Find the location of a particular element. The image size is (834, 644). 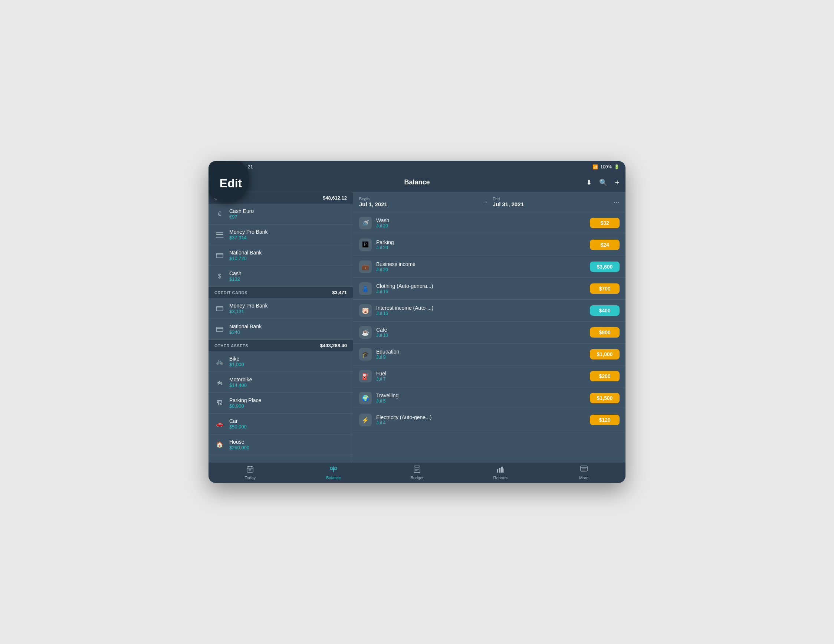

account-balance: €97 is located at coordinates (288, 217).